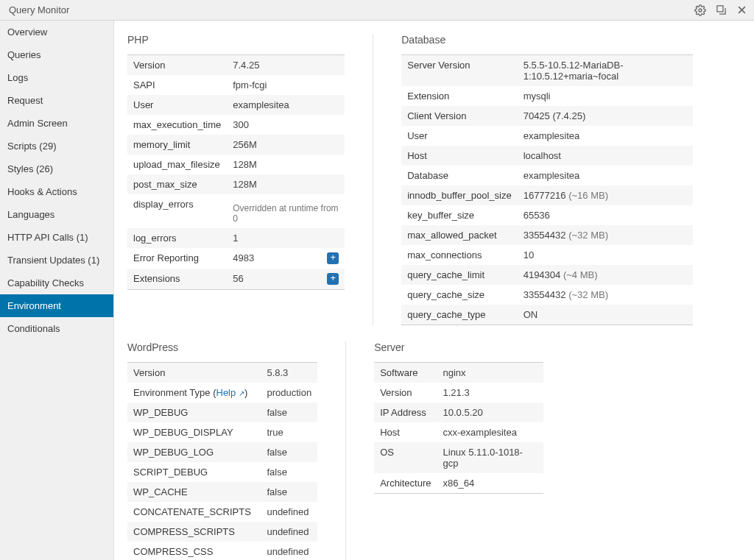 This screenshot has height=560, width=754. What do you see at coordinates (57, 191) in the screenshot?
I see `sidebar-item-hooks-actions: Hooks & Actions` at bounding box center [57, 191].